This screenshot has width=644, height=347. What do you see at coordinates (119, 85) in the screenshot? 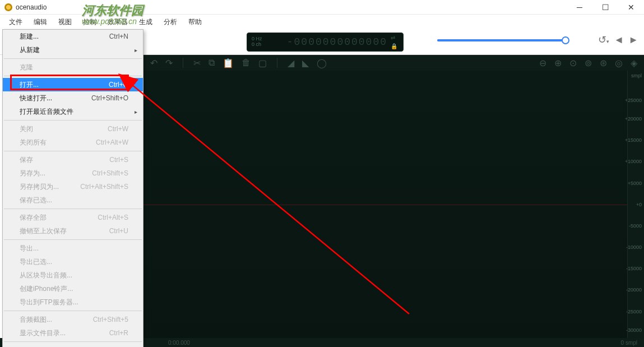
I see `menu-item-shortcut: Ctrl+O` at bounding box center [119, 85].